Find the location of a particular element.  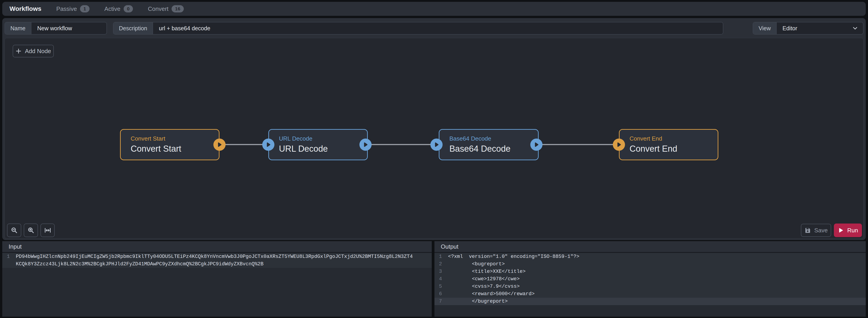

line-number: 5 is located at coordinates (441, 286).